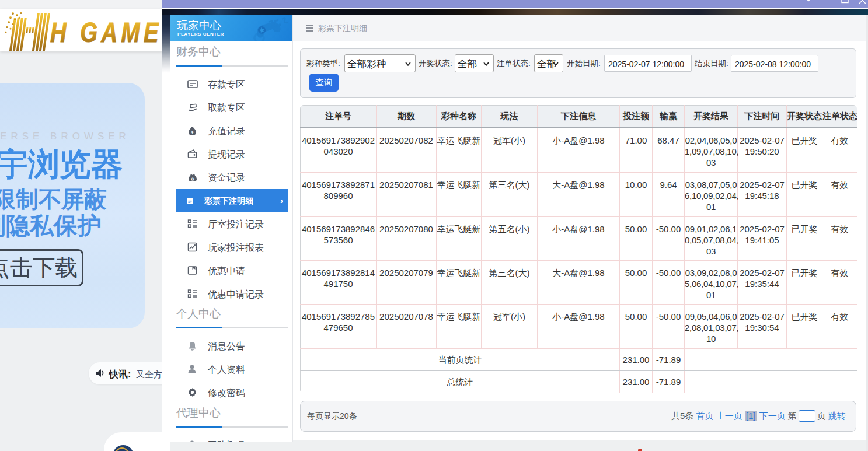  I want to click on svg-text: H GAME, so click(106, 33).